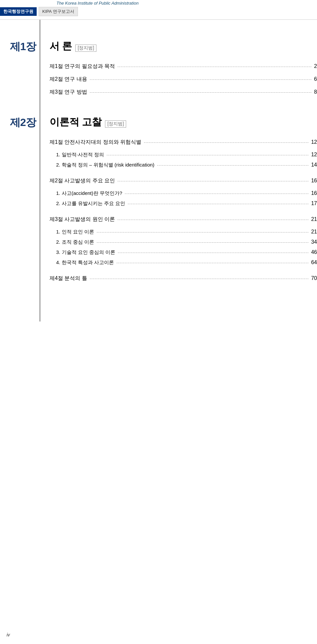 The width and height of the screenshot is (317, 644). Describe the element at coordinates (183, 122) in the screenshot. I see `chapter-2-header: 제2장 이론적 고찰 [정지범]` at that location.